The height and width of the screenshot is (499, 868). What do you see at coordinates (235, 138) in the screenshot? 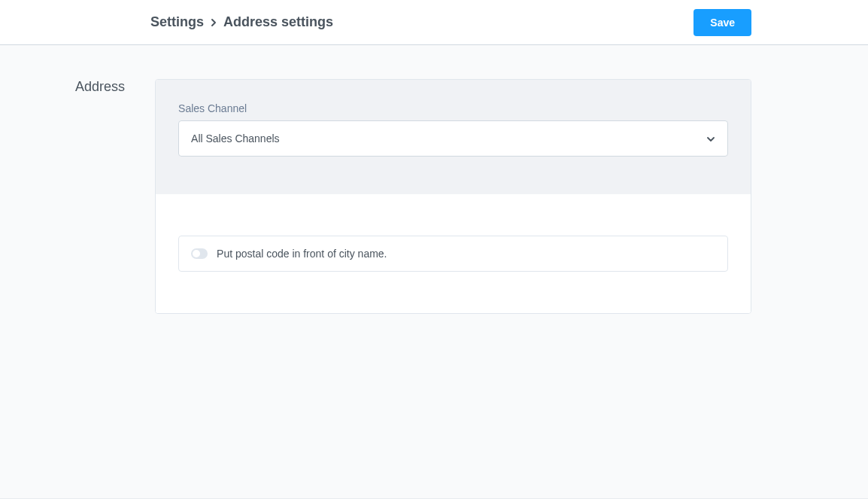
I see `sales-channel-value: All Sales Channels` at bounding box center [235, 138].